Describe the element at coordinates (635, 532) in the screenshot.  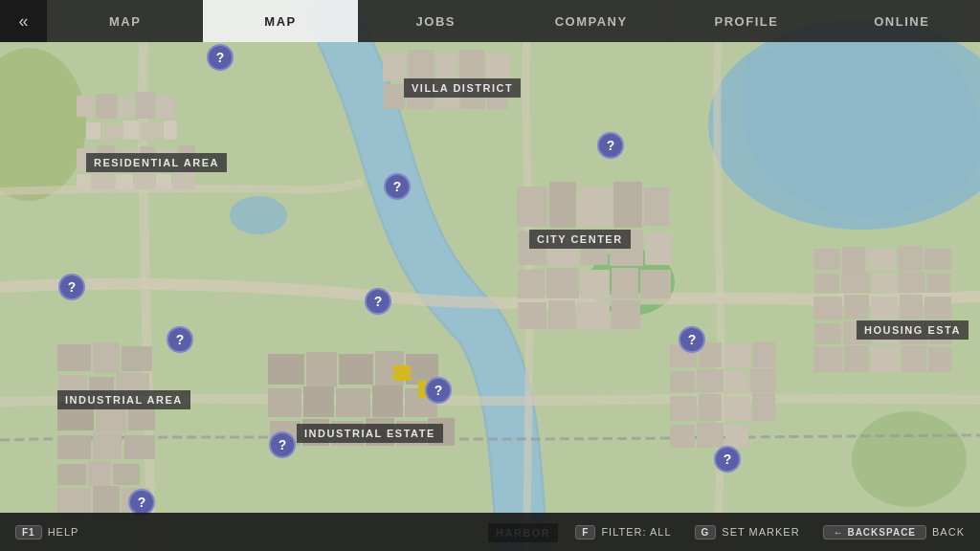
I see `filter-label: FILTER: ALL` at that location.